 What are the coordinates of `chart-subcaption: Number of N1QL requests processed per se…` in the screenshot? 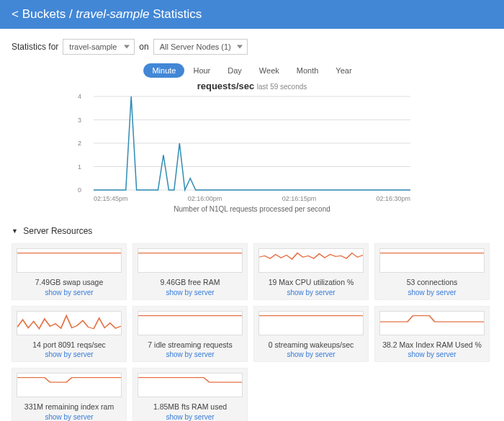 It's located at (252, 209).